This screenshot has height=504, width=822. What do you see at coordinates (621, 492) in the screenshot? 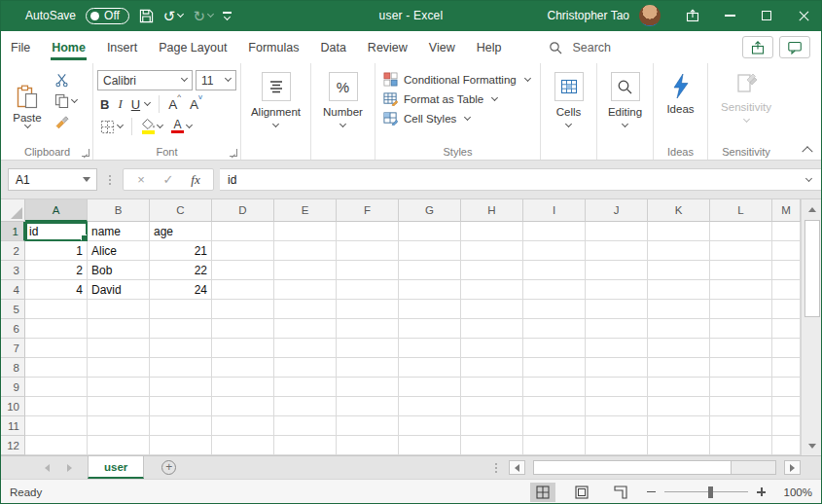
I see `page-break-preview-button` at bounding box center [621, 492].